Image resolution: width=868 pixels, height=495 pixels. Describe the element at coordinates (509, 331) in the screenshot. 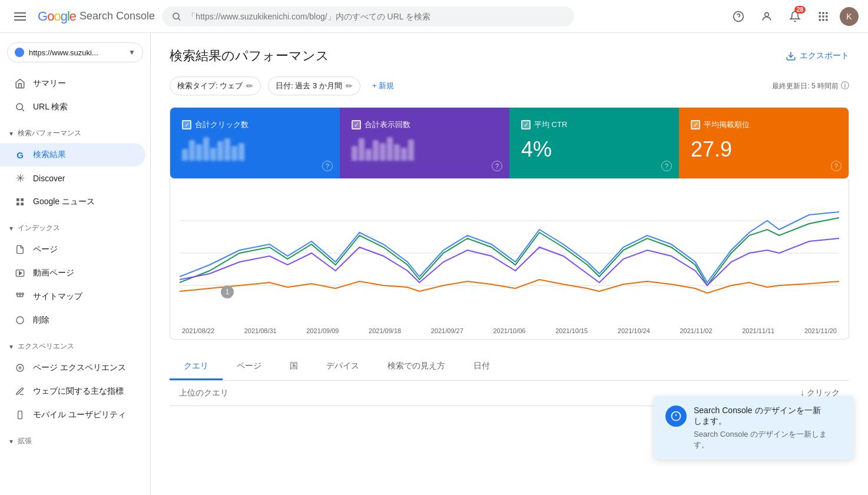

I see `date-label: 2021/10/06` at that location.